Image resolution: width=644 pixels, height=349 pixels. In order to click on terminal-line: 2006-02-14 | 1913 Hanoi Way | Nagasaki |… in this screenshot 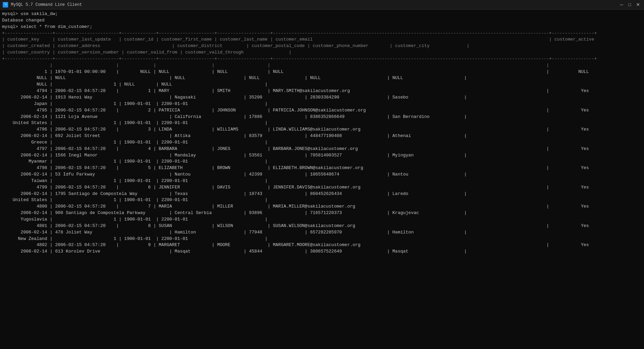, I will do `click(322, 97)`.